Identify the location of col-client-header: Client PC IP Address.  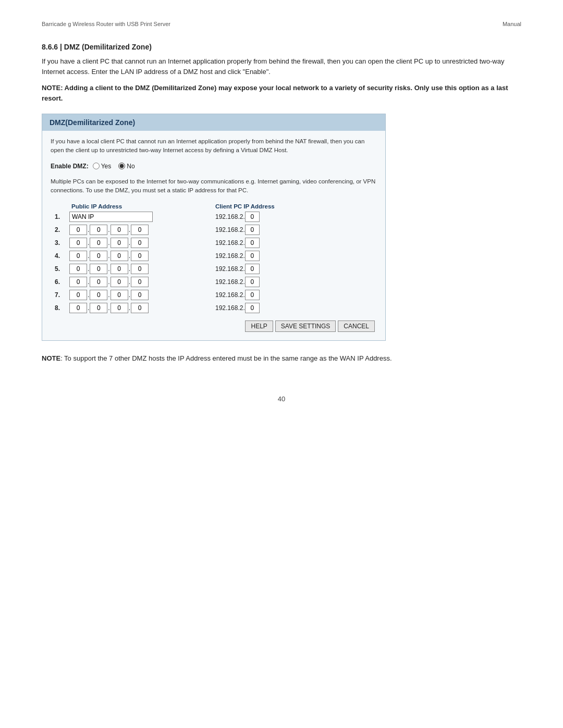
(245, 206).